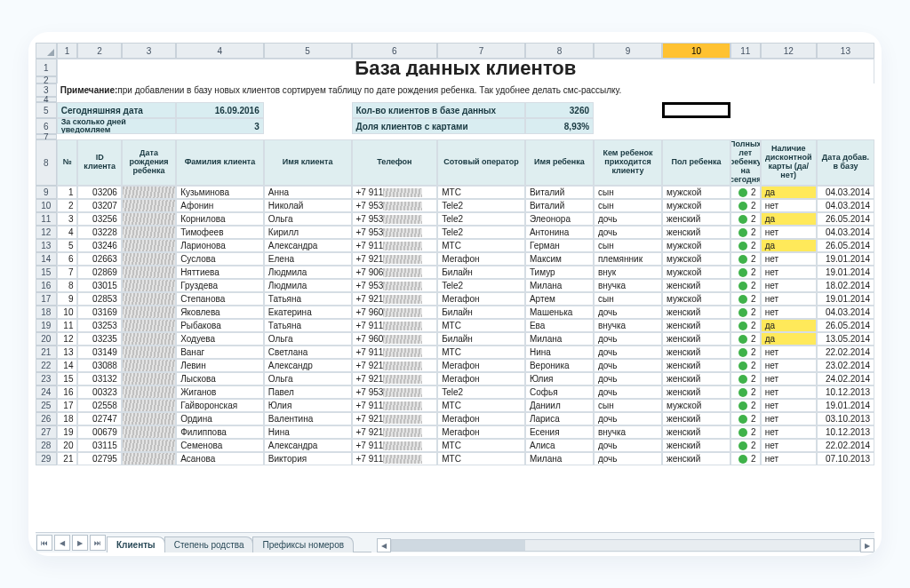 This screenshot has height=588, width=910. I want to click on row-header: 16, so click(46, 286).